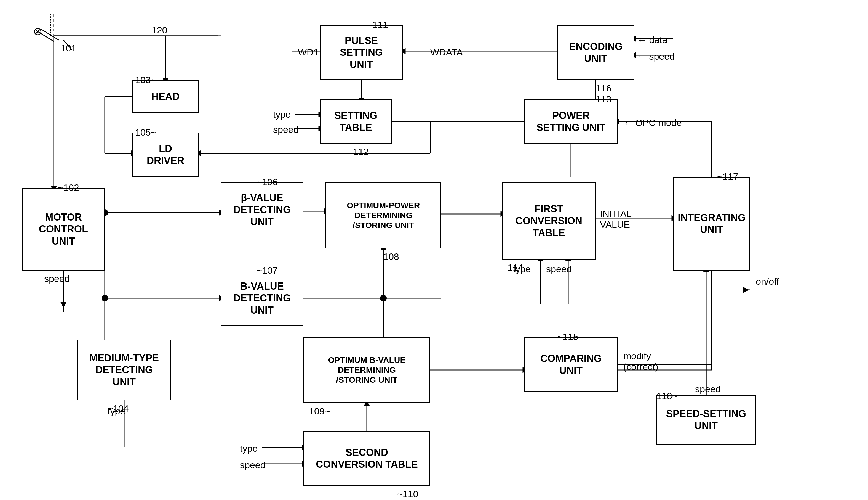  Describe the element at coordinates (667, 396) in the screenshot. I see `ref-118: 118~` at that location.